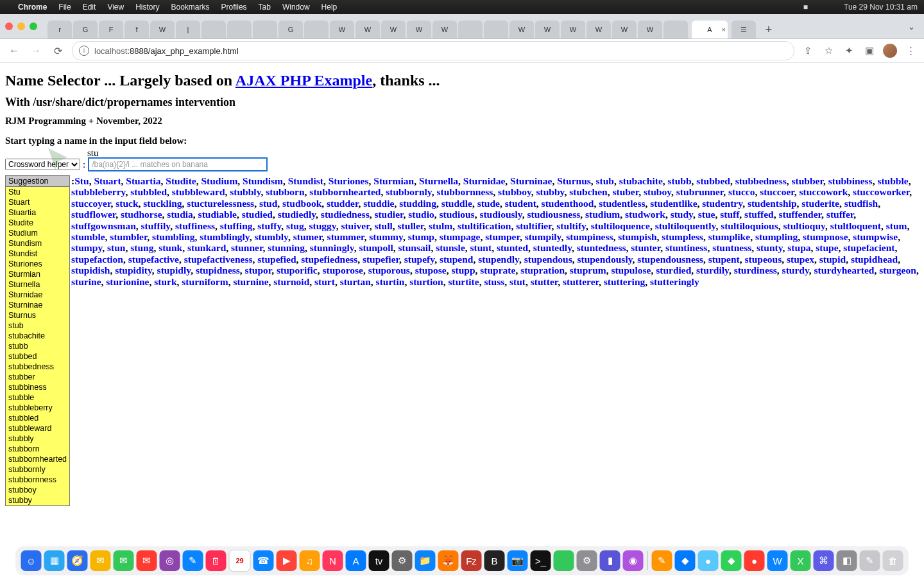 This screenshot has width=924, height=578. What do you see at coordinates (332, 248) in the screenshot?
I see `result-link: stunningly` at bounding box center [332, 248].